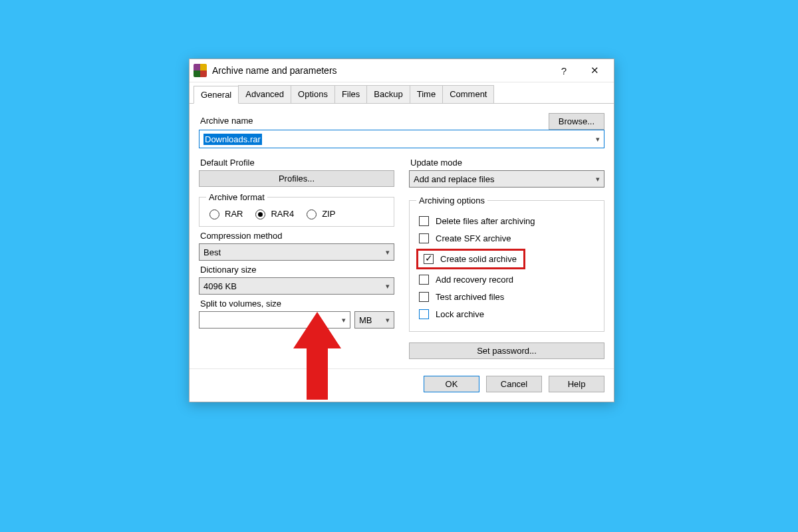 The height and width of the screenshot is (532, 798). Describe the element at coordinates (297, 162) in the screenshot. I see `default-profile-label: Default Profile` at that location.